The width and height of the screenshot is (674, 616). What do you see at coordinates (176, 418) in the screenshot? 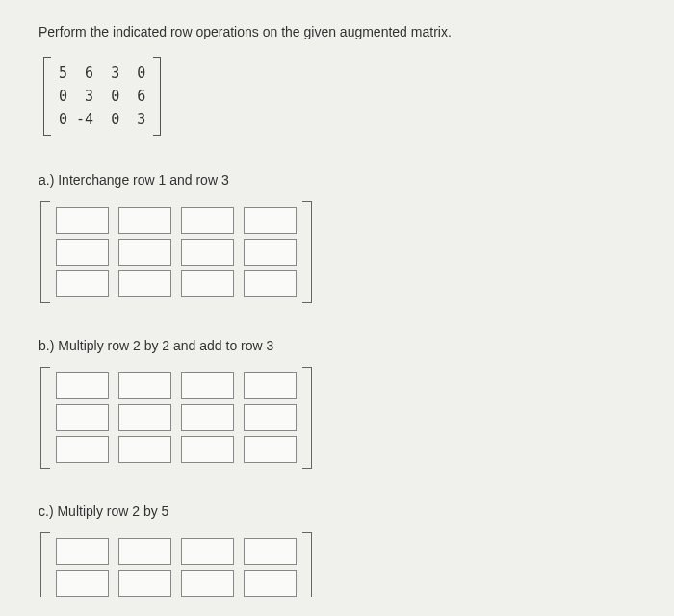
I see `part-b-matrix` at bounding box center [176, 418].